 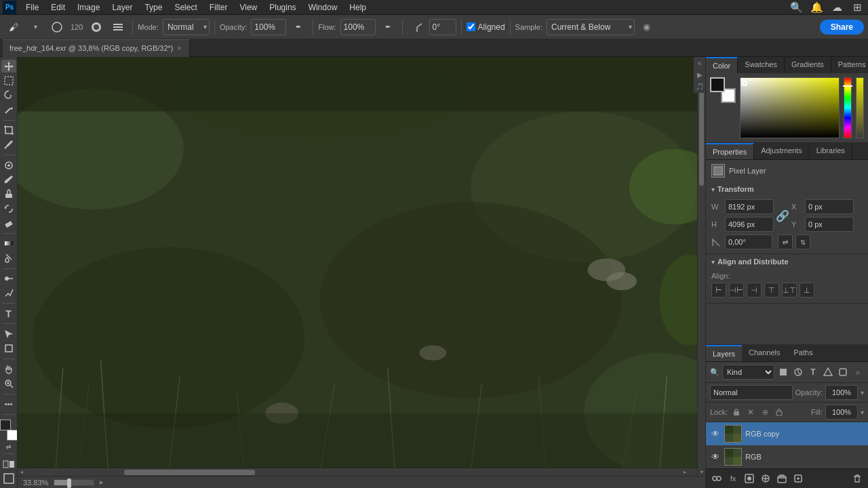 I want to click on swap-colors-btn: ⇄, so click(x=9, y=447).